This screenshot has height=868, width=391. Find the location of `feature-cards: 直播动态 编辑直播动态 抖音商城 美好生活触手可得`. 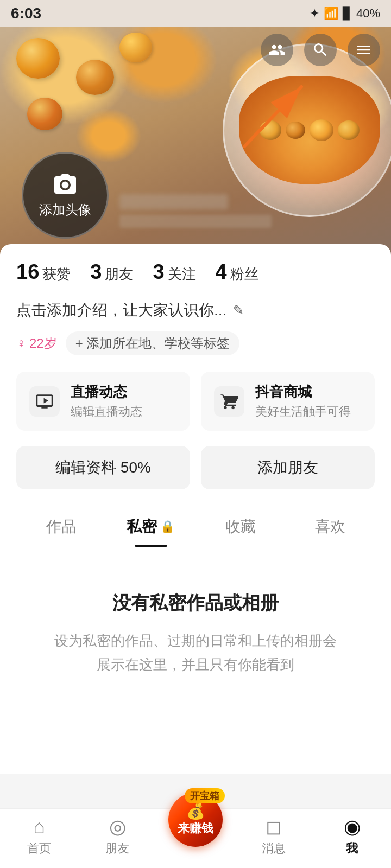

feature-cards: 直播动态 编辑直播动态 抖音商城 美好生活触手可得 is located at coordinates (195, 401).